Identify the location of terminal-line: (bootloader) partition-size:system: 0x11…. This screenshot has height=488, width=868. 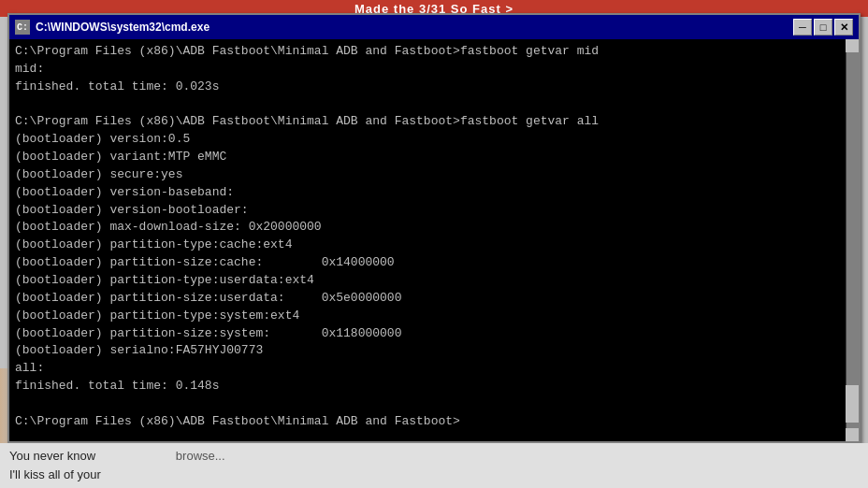
(434, 335).